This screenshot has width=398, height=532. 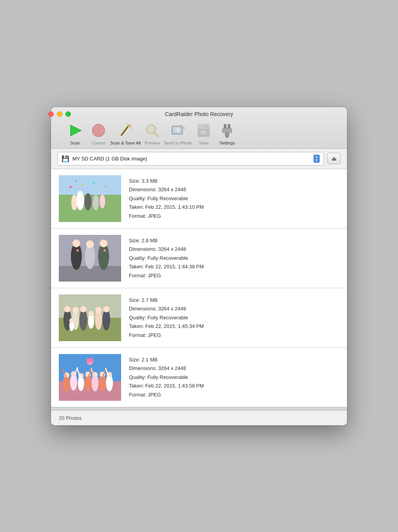 I want to click on send-to-iphoto-button: Send to iPhoto, so click(x=178, y=134).